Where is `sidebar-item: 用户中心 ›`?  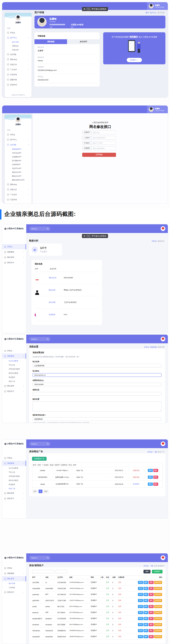 sidebar-item: 用户中心 › is located at coordinates (18, 38).